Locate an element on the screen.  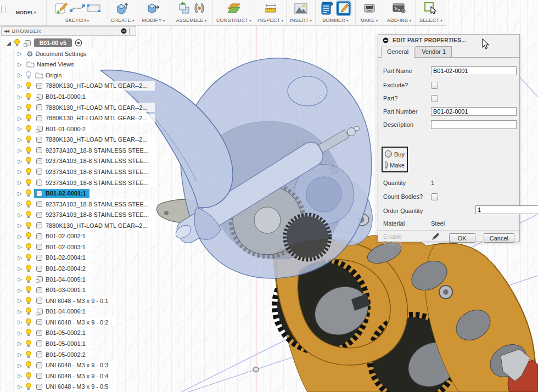
joint-icon is located at coordinates (199, 8).